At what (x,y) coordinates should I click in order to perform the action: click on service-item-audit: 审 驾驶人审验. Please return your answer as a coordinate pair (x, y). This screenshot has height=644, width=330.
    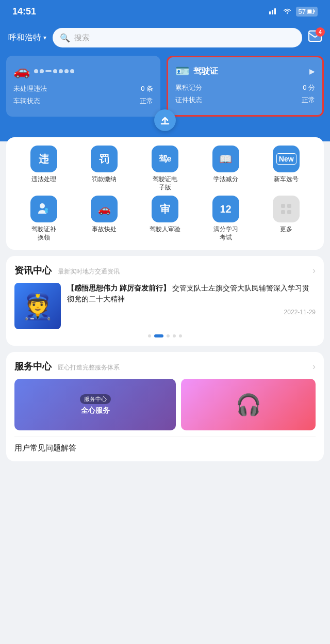
    Looking at the image, I should click on (165, 219).